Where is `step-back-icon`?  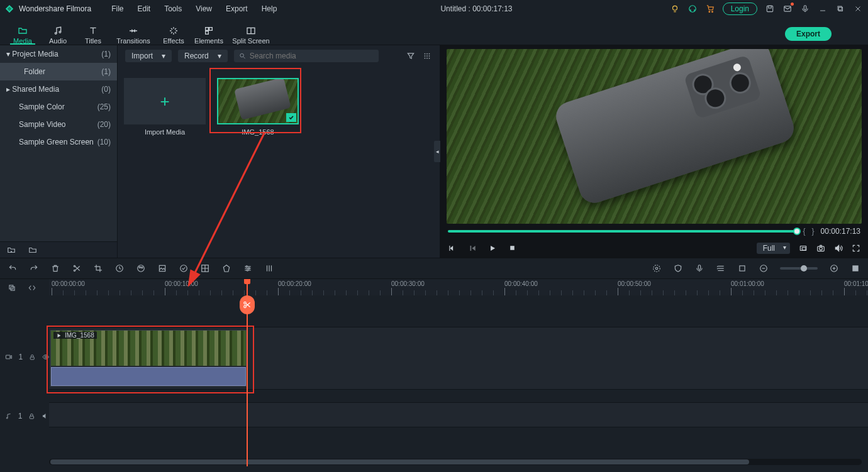 step-back-icon is located at coordinates (472, 248).